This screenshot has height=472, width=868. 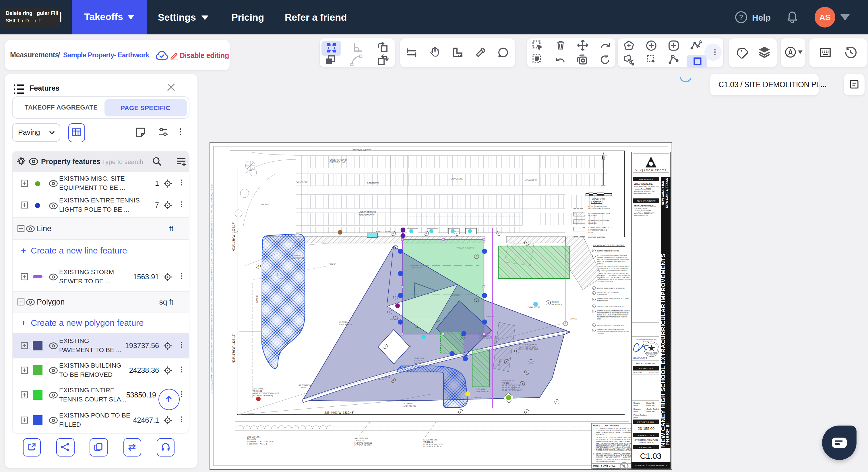 What do you see at coordinates (534, 307) in the screenshot?
I see `svg-text: GOAL POST` at bounding box center [534, 307].